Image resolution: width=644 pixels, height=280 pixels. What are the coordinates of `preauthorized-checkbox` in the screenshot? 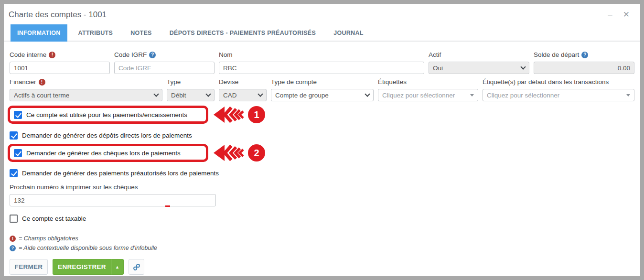 It's located at (13, 173).